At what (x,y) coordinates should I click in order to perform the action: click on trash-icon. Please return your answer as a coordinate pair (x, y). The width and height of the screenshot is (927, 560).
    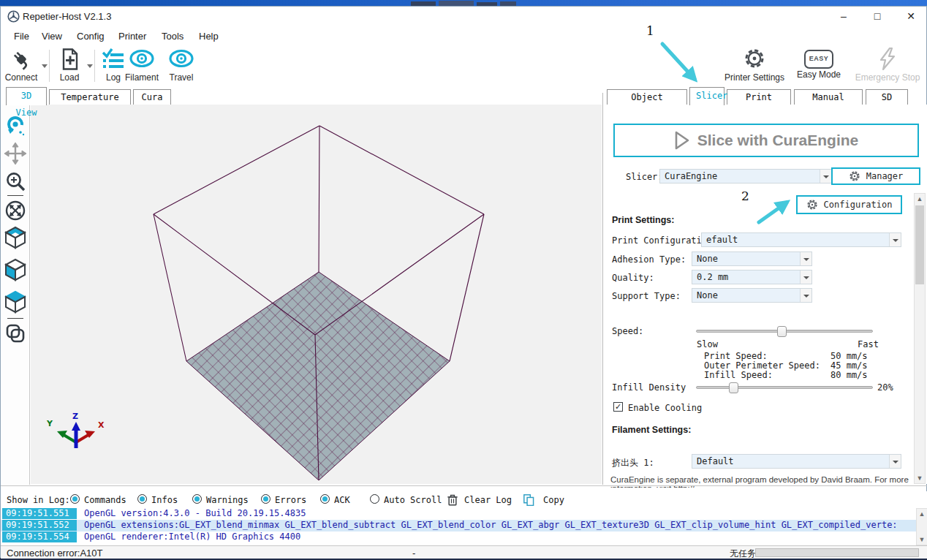
    Looking at the image, I should click on (453, 500).